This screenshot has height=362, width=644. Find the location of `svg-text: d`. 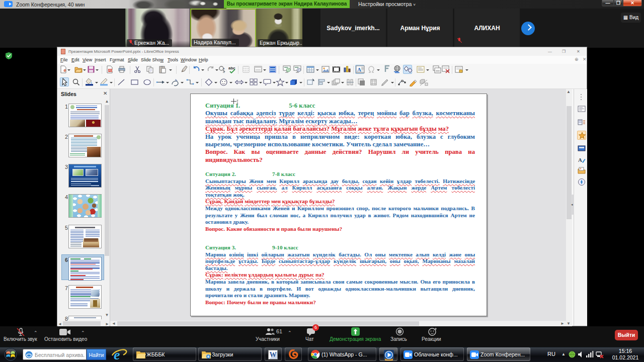

svg-text: d is located at coordinates (223, 72).